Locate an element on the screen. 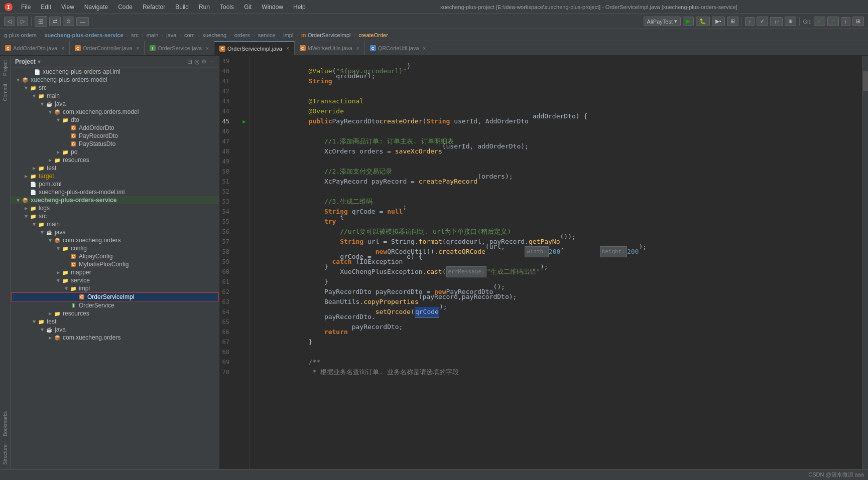 The height and width of the screenshot is (480, 868). tree-item-model-pkg: ▾ 📦 com.xuecheng.orders.model is located at coordinates (115, 112).